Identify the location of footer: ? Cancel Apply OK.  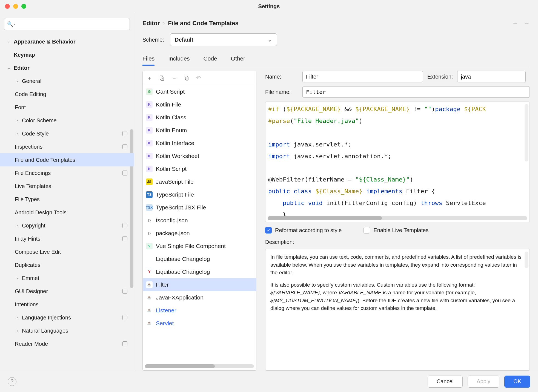
(269, 381).